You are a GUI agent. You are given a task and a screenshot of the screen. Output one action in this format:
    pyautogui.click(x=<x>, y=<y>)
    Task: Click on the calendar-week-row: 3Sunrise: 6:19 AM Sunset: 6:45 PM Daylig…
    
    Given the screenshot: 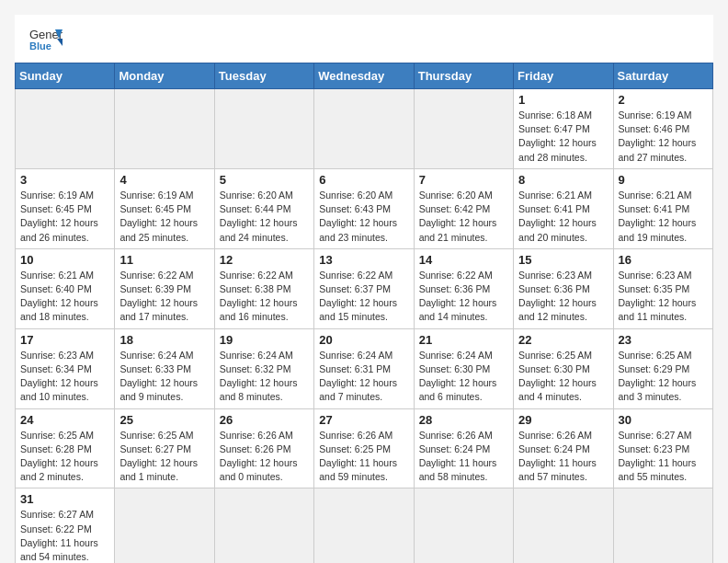 What is the action you would take?
    pyautogui.click(x=364, y=208)
    